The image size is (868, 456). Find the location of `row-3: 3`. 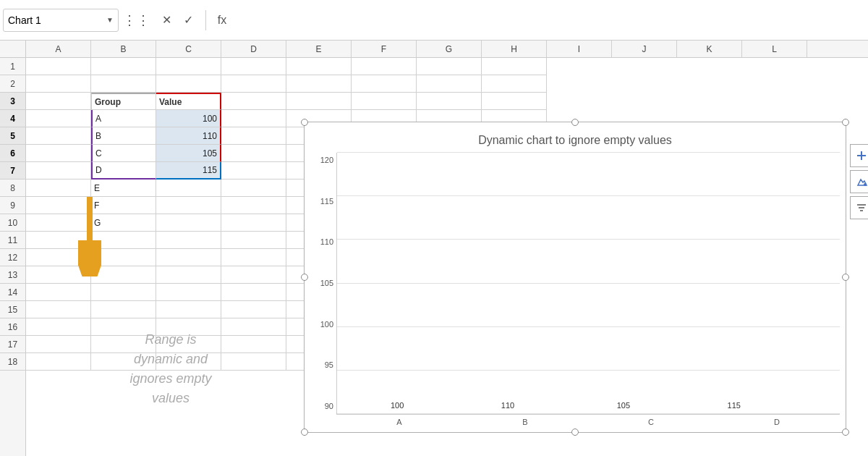

row-3: 3 is located at coordinates (13, 101).